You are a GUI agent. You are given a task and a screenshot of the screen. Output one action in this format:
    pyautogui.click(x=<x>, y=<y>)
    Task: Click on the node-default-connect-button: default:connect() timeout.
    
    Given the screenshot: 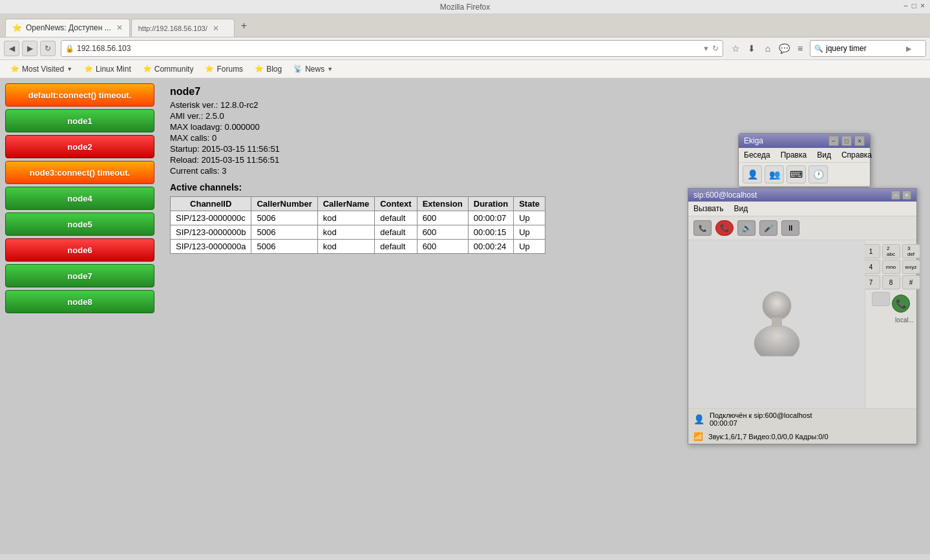 What is the action you would take?
    pyautogui.click(x=80, y=95)
    